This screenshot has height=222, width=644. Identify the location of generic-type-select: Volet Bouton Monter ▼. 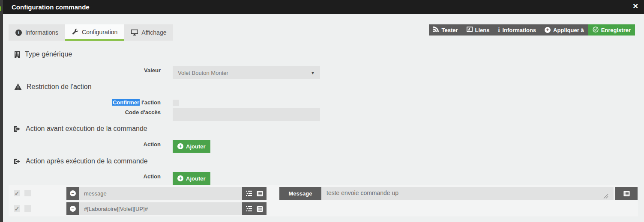
(246, 73).